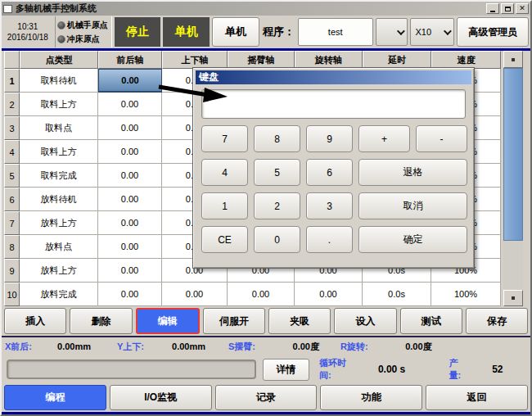 This screenshot has height=416, width=532. Describe the element at coordinates (236, 32) in the screenshot. I see `single-mode-button: 单机` at that location.